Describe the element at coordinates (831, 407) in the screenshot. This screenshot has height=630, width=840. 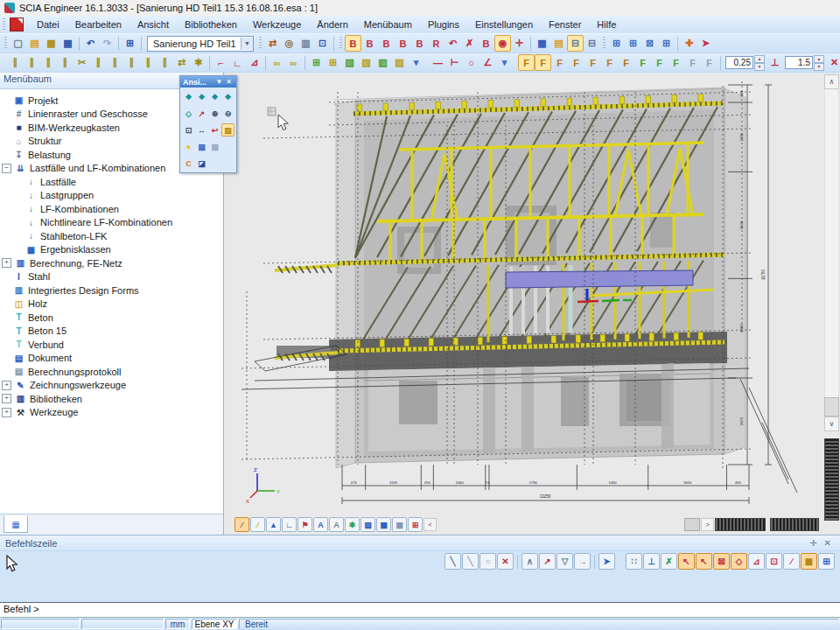
I see `vertical-scroll-thumb` at that location.